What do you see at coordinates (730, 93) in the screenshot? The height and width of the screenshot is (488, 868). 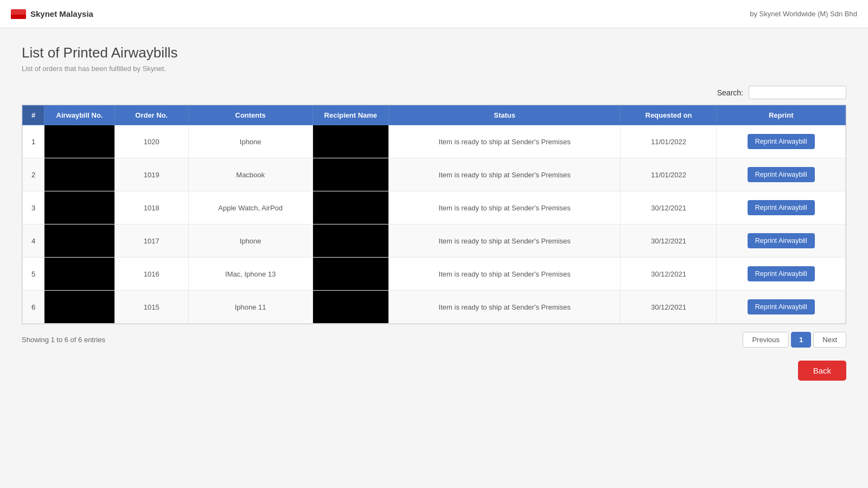 I see `search-label: Search:` at bounding box center [730, 93].